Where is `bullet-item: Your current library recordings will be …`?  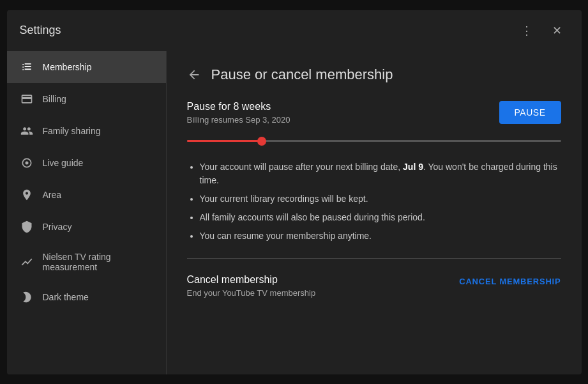
bullet-item: Your current library recordings will be … is located at coordinates (381, 199).